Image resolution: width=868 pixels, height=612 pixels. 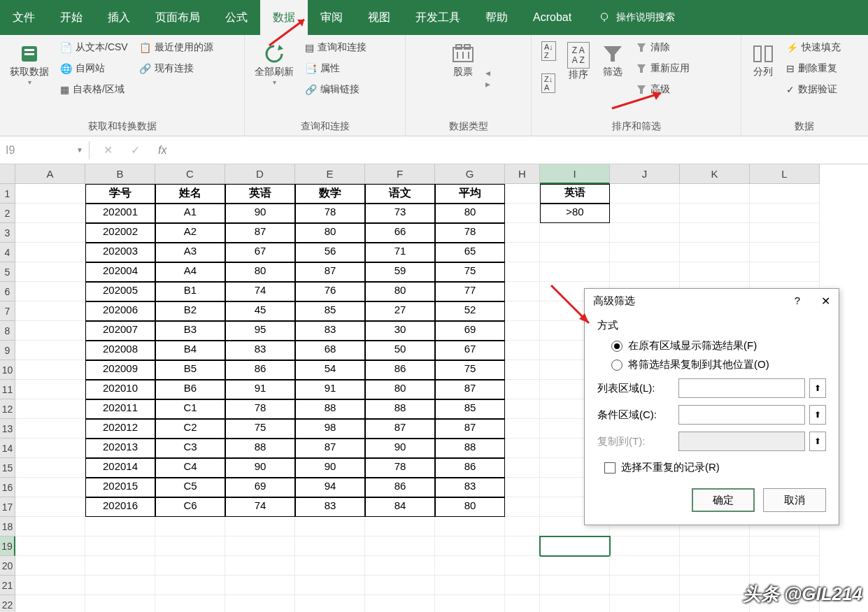 What do you see at coordinates (818, 415) in the screenshot?
I see `range-picker-icon: ⬆` at bounding box center [818, 415].